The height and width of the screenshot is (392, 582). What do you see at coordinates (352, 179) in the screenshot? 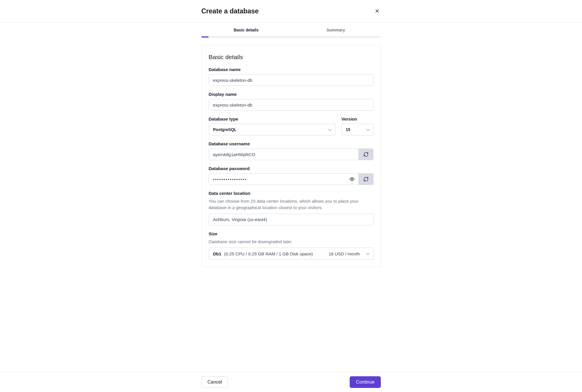
I see `eye-icon` at bounding box center [352, 179].